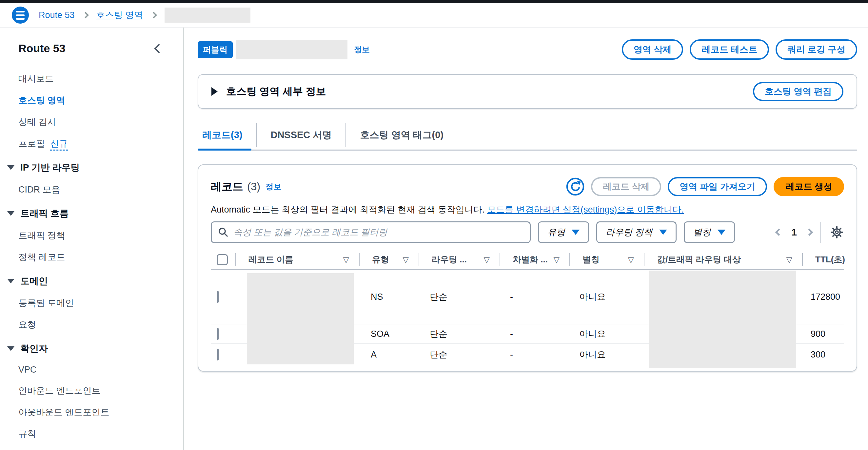 This screenshot has width=868, height=450. What do you see at coordinates (709, 232) in the screenshot?
I see `alias-filter-dropdown: 별칭` at bounding box center [709, 232].